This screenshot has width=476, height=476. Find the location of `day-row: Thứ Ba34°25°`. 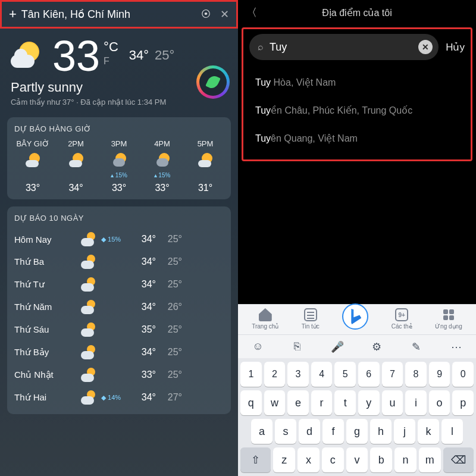

day-row: Thứ Ba34°25° is located at coordinates (119, 262).